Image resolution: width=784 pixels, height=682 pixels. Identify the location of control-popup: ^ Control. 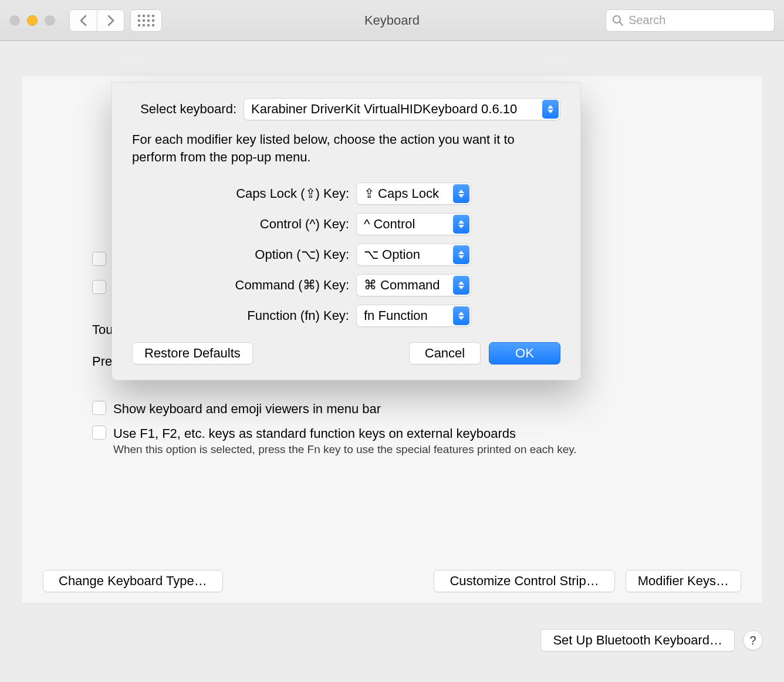
(414, 224).